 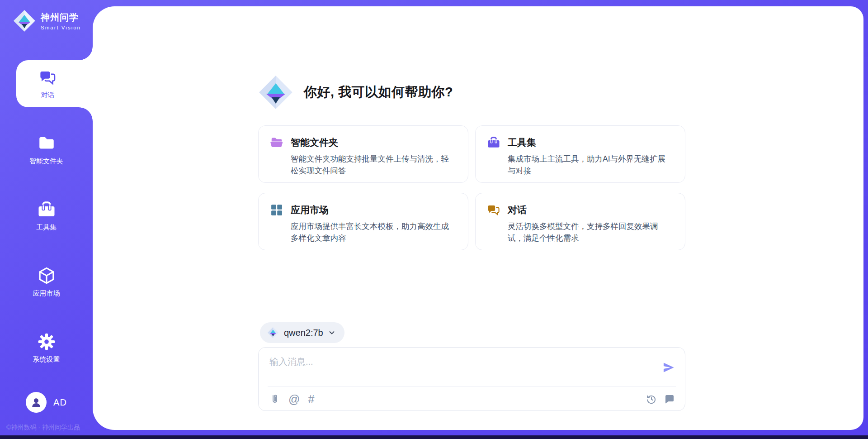 What do you see at coordinates (472, 387) in the screenshot?
I see `composer-divider` at bounding box center [472, 387].